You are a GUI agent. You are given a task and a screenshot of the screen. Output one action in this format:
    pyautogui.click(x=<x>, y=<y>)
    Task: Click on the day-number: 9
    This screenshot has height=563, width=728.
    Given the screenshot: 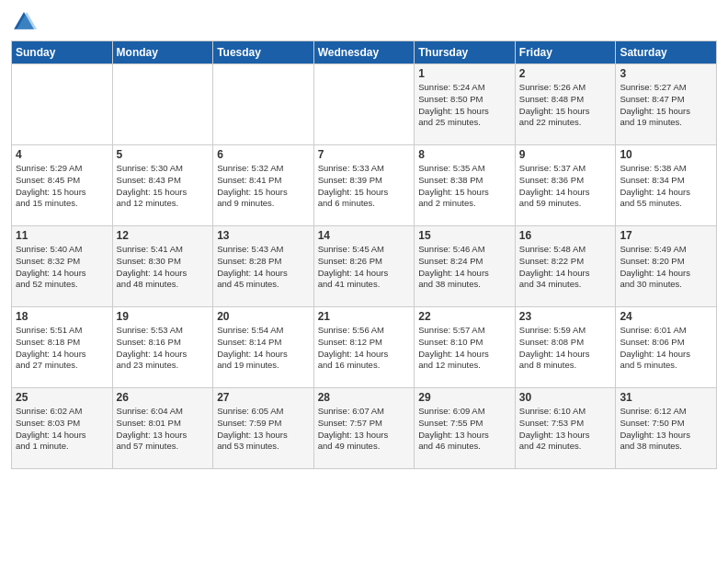 What is the action you would take?
    pyautogui.click(x=566, y=155)
    